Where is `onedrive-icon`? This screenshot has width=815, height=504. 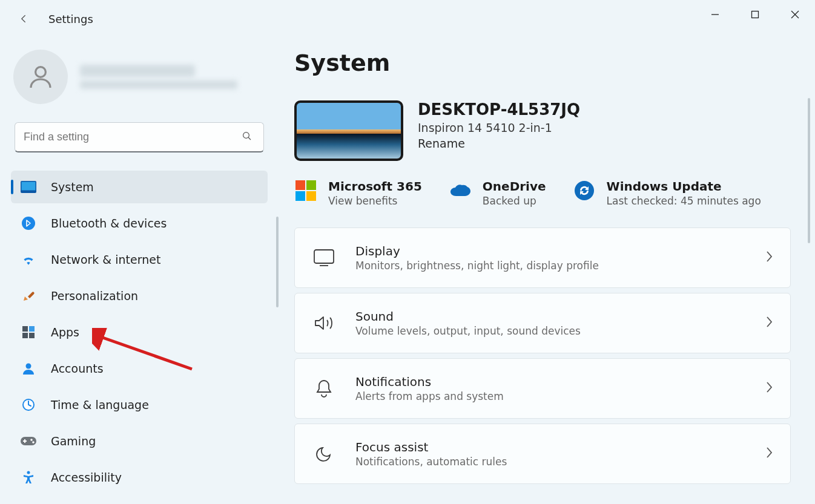
onedrive-icon is located at coordinates (460, 191).